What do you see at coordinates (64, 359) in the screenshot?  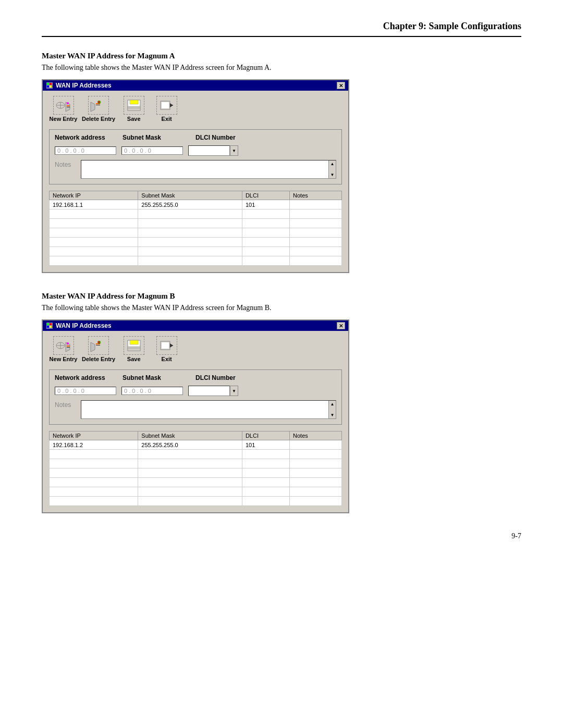 I see `new-entry-label-b: New Entry` at bounding box center [64, 359].